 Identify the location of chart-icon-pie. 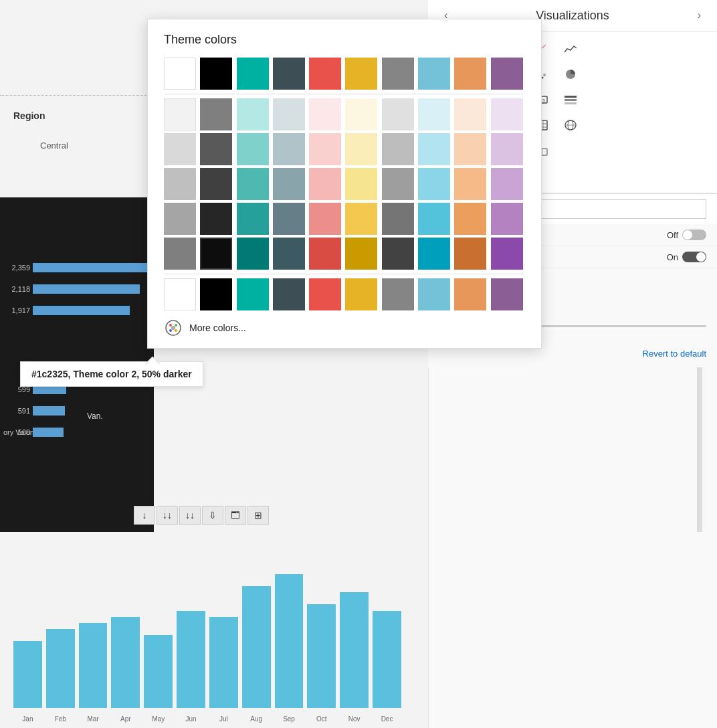
(571, 74).